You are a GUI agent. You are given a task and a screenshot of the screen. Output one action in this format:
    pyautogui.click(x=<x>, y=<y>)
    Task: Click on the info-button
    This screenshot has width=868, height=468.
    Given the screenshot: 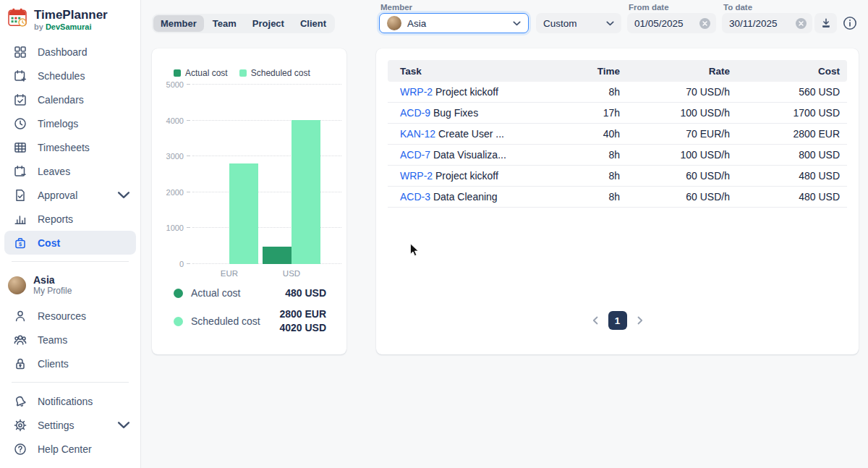 What is the action you would take?
    pyautogui.click(x=850, y=23)
    